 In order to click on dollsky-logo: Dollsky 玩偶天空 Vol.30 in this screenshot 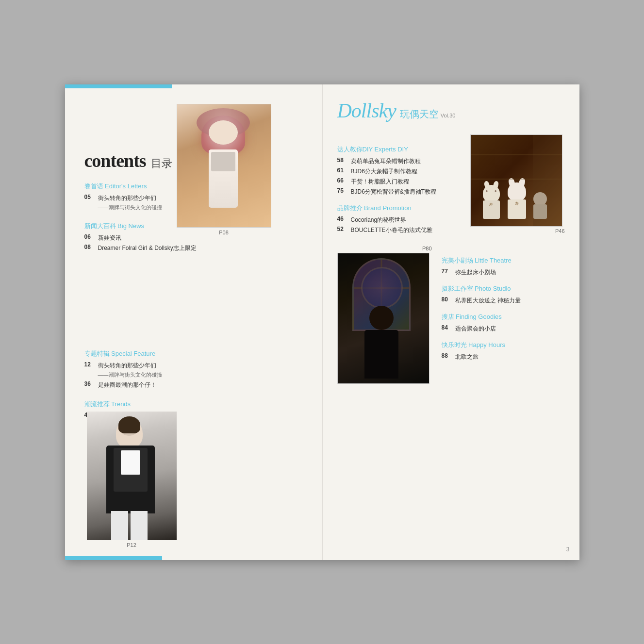, I will do `click(451, 111)`.